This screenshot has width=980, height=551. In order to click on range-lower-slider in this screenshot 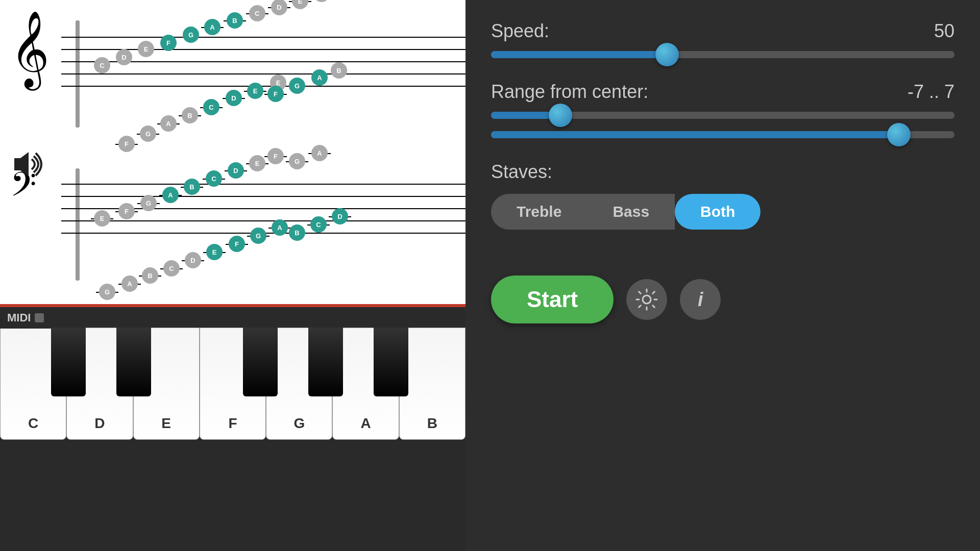, I will do `click(723, 115)`.